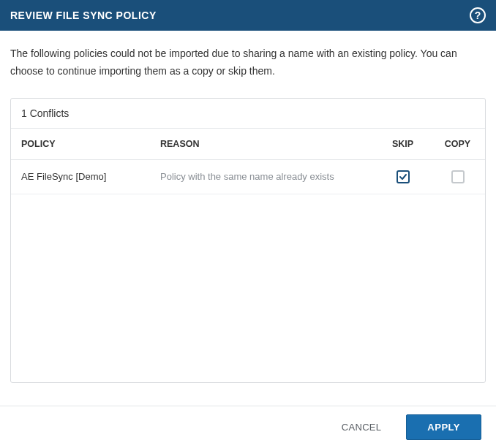 The height and width of the screenshot is (448, 496). What do you see at coordinates (361, 427) in the screenshot?
I see `cancel-button: CANCEL` at bounding box center [361, 427].